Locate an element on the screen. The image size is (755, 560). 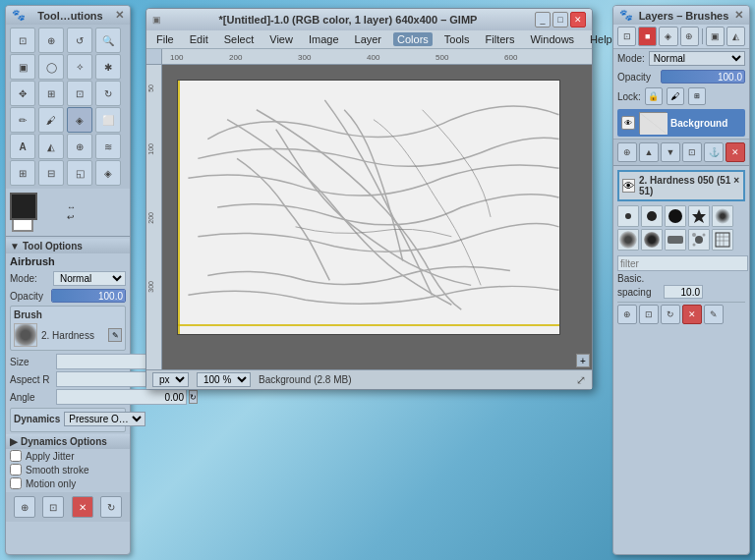
tool-extra4-btn: ◈ is located at coordinates (108, 173).